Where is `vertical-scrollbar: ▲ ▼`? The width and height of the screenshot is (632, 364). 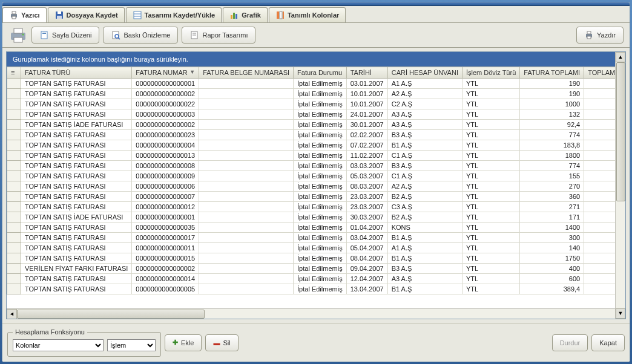 vertical-scrollbar: ▲ ▼ is located at coordinates (620, 185).